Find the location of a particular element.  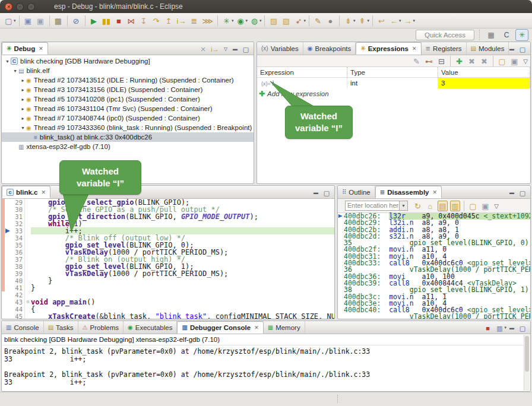

tab-variables: (x)Variables is located at coordinates (280, 49).